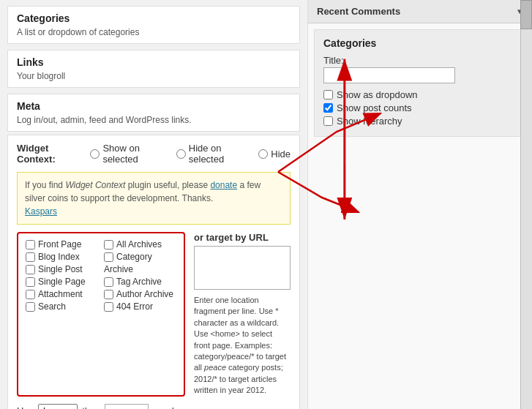 The height and width of the screenshot is (409, 532). Describe the element at coordinates (154, 18) in the screenshot. I see `widget-categories-title: Categories` at that location.